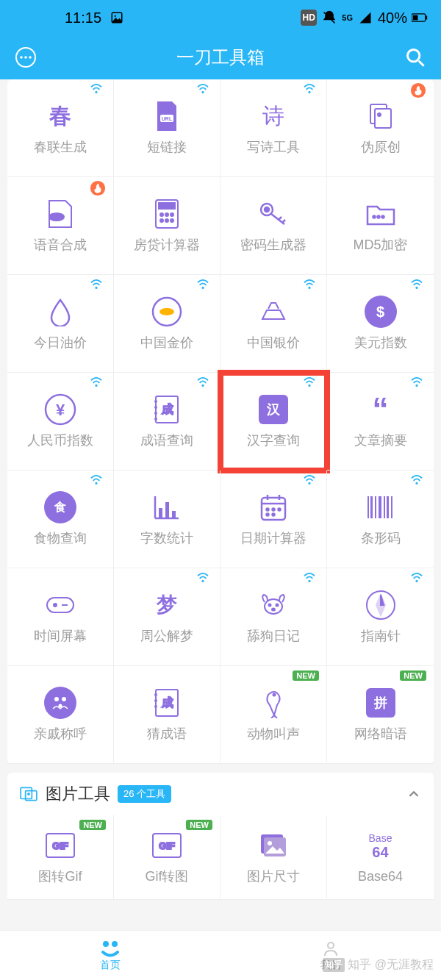  Describe the element at coordinates (273, 538) in the screenshot. I see `tool-label: 日期计算器` at that location.